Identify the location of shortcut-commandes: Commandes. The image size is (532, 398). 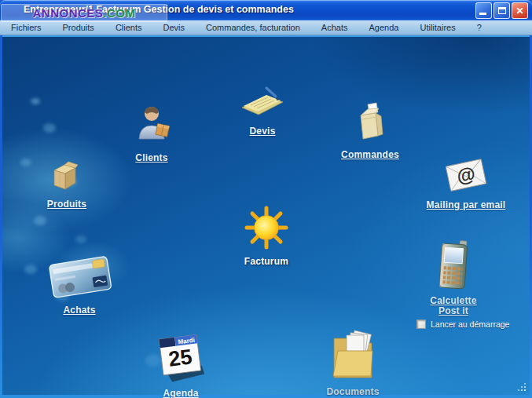
(370, 130).